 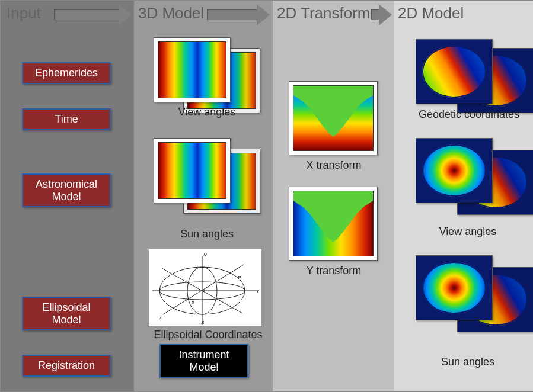 What do you see at coordinates (205, 255) in the screenshot?
I see `svg-text: N` at bounding box center [205, 255].